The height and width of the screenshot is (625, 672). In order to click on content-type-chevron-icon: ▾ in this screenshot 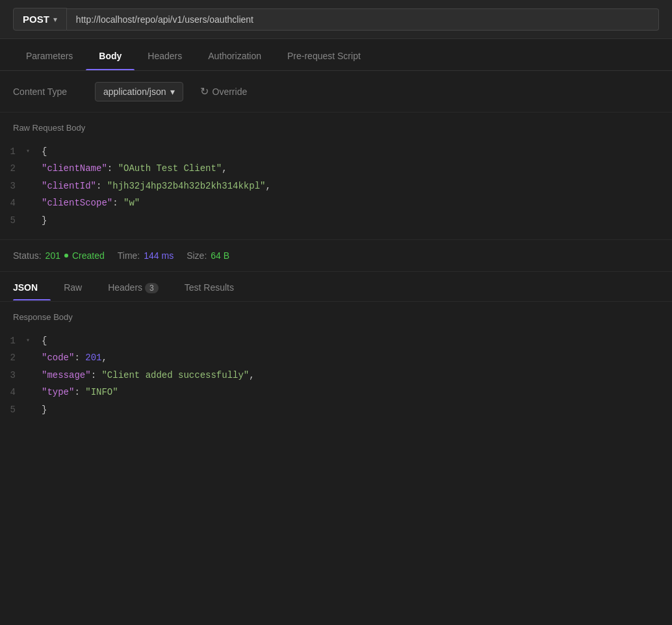, I will do `click(173, 92)`.